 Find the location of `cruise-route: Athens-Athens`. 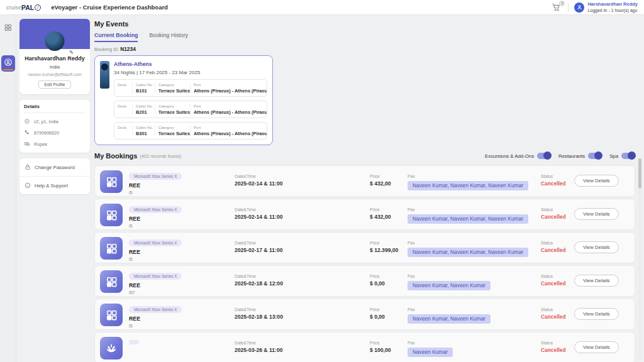

cruise-route: Athens-Athens is located at coordinates (191, 64).